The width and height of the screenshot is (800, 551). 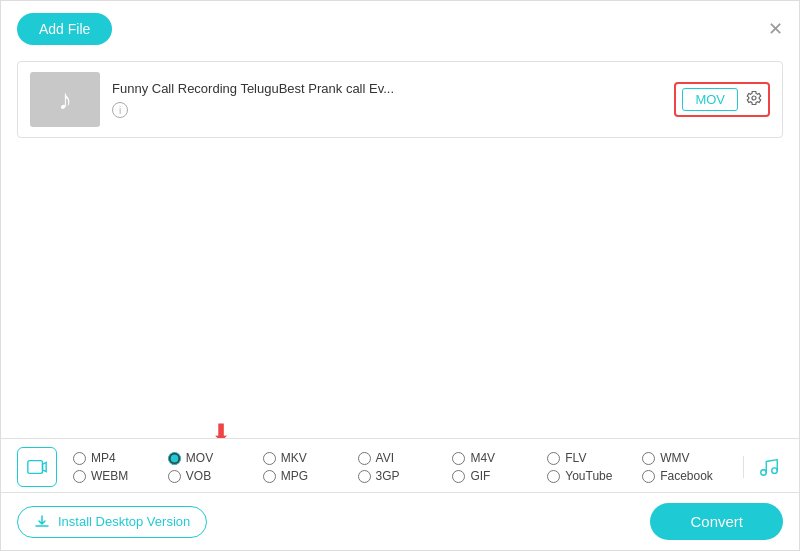 What do you see at coordinates (458, 458) in the screenshot?
I see `format-m4v-radio` at bounding box center [458, 458].